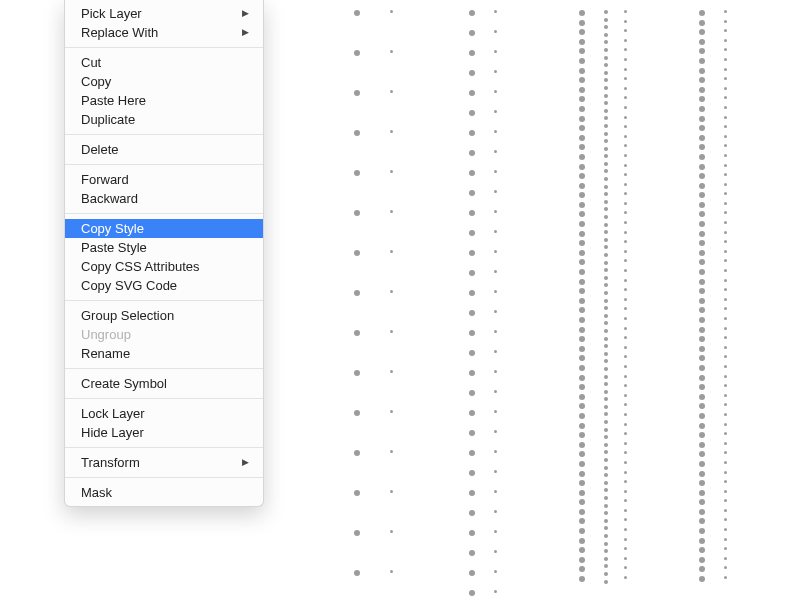 Image resolution: width=800 pixels, height=600 pixels. Describe the element at coordinates (164, 354) in the screenshot. I see `menu-item-rename: Rename` at that location.